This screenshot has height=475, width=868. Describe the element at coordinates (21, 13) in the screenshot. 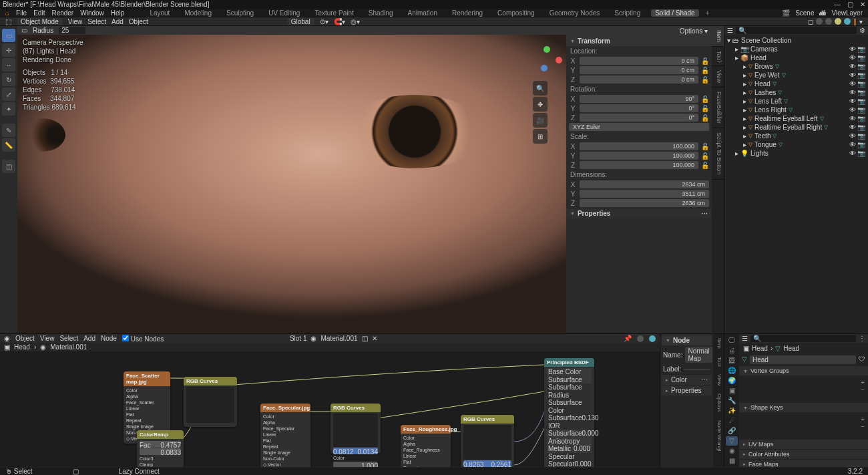

I see `menu-file: File` at that location.